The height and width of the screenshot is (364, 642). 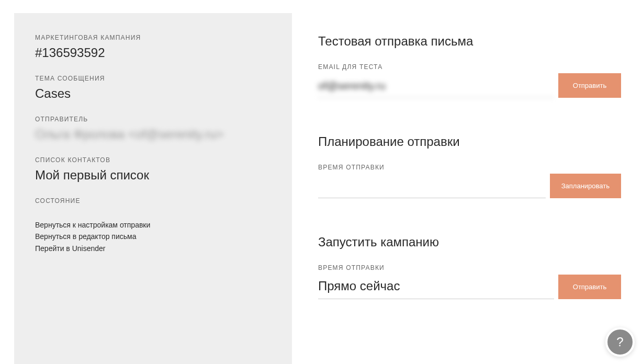 What do you see at coordinates (153, 225) in the screenshot?
I see `link-back-settings: Вернуться к настройкам отправки` at bounding box center [153, 225].